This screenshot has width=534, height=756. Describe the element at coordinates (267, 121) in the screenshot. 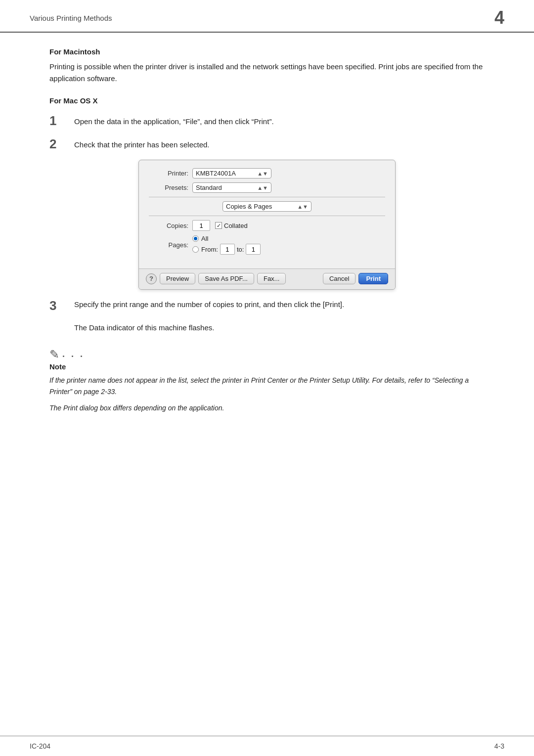

I see `step-1: 1 Open the data in the application, “Fil…` at that location.